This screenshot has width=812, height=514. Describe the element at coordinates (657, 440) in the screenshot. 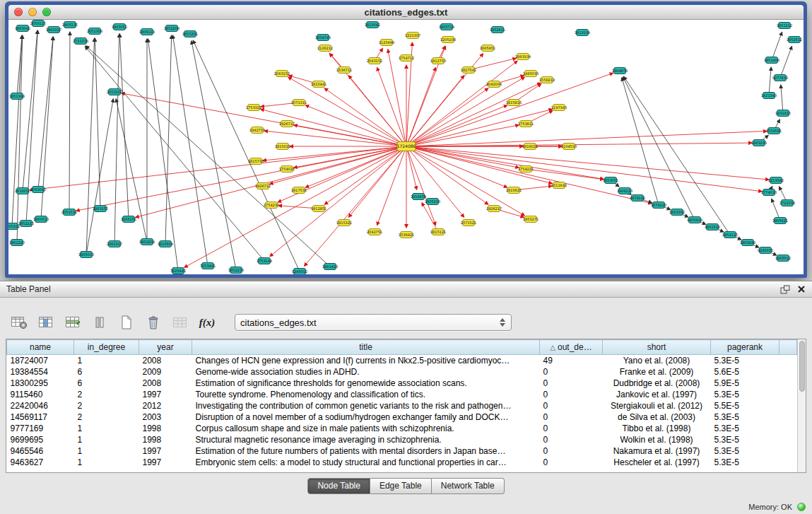

I see `cell-short: Wolkin et al. (1998)` at that location.